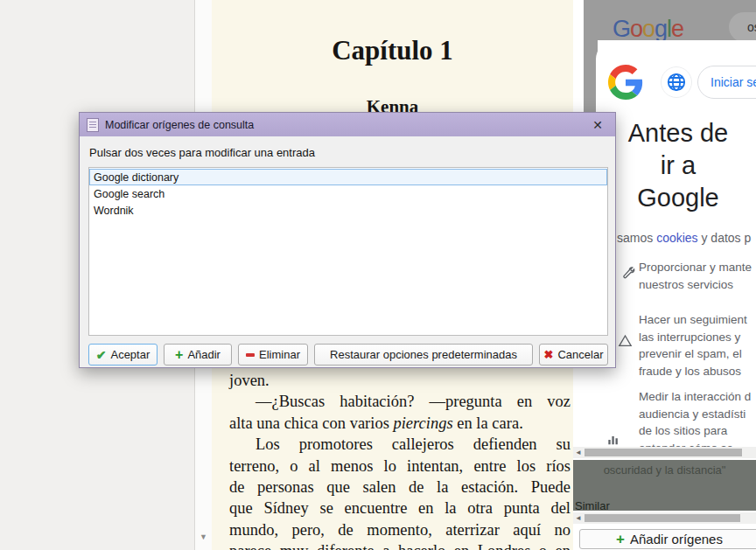 The image size is (756, 550). What do you see at coordinates (668, 539) in the screenshot?
I see `add-sources-button: + Añadir orígenes` at bounding box center [668, 539].